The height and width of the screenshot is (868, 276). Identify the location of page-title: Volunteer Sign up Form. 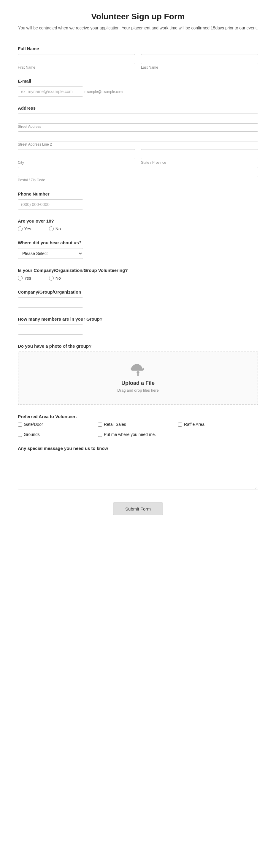
(138, 17).